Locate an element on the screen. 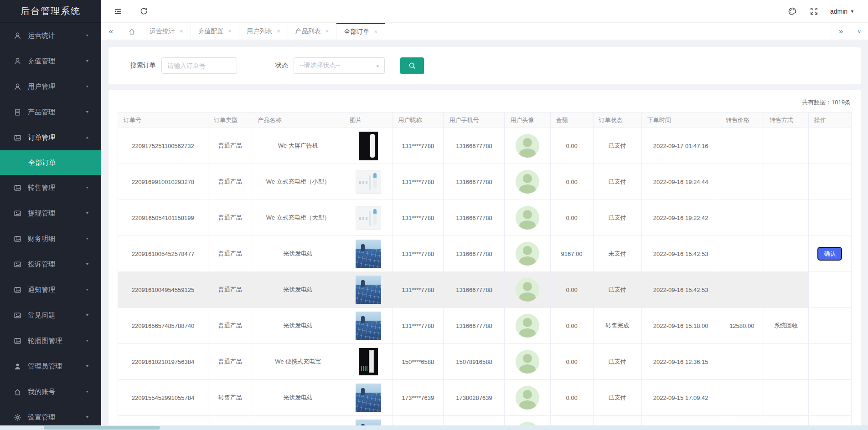 This screenshot has height=430, width=868. app-title: 后台管理系统 is located at coordinates (51, 11).